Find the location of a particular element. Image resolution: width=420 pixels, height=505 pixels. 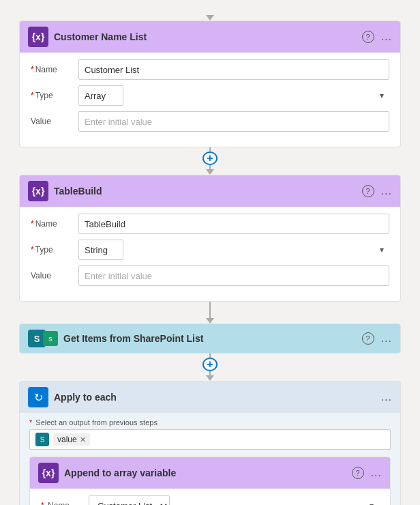

conn3-arrow is located at coordinates (210, 378).